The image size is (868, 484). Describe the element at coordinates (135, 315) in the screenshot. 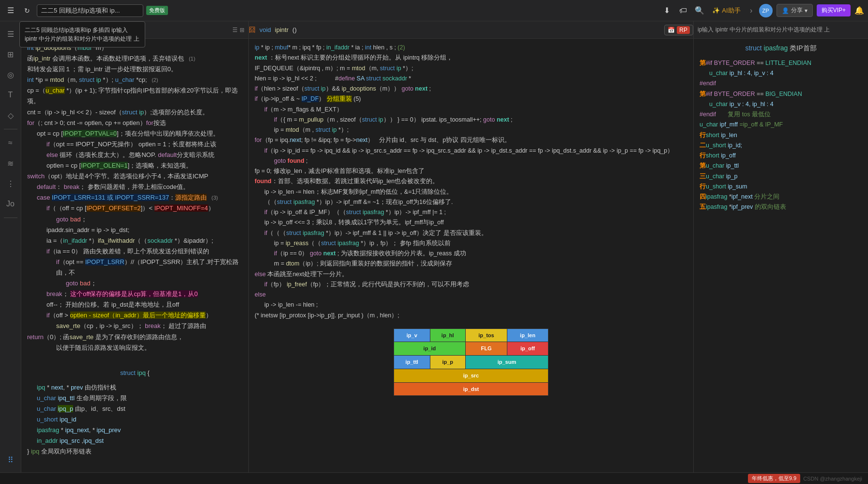

I see `code-line: if（off > optlen - sizeof（in_addr）最后一个地址的…` at that location.